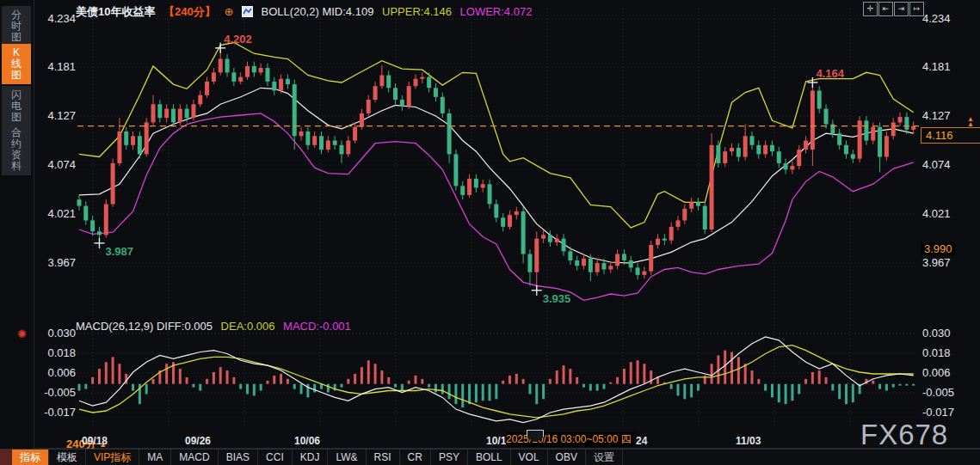 The height and width of the screenshot is (465, 980). Describe the element at coordinates (490, 457) in the screenshot. I see `bottom-toolbar: 指标模板VIP指标MAMACDBIASCCIKDJLW&RSICRPSYBOLL…` at that location.